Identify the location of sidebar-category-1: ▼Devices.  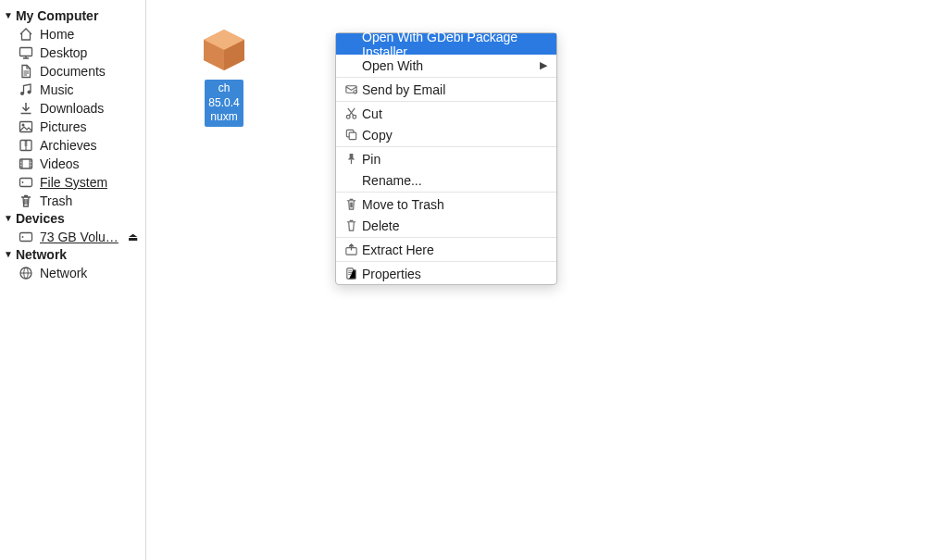
(72, 218).